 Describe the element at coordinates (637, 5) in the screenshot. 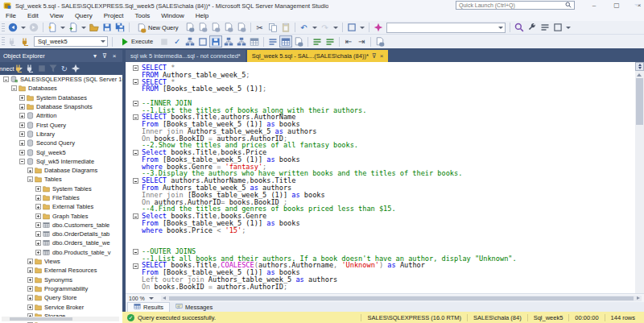

I see `active-files-caret` at that location.